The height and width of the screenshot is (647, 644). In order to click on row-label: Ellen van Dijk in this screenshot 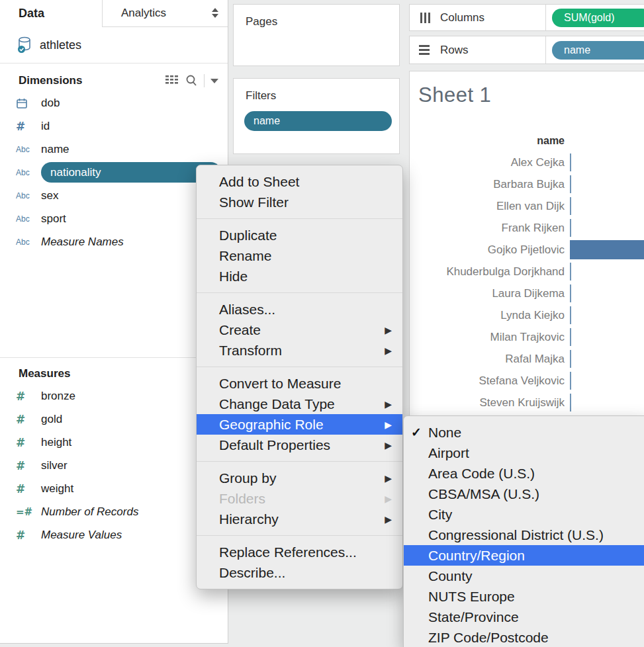, I will do `click(488, 206)`.